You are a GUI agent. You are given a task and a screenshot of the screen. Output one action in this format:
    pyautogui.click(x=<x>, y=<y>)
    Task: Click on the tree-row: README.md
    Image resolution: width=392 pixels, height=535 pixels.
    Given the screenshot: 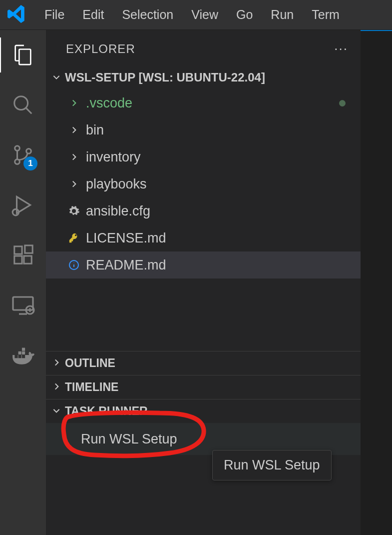 What is the action you would take?
    pyautogui.click(x=203, y=265)
    